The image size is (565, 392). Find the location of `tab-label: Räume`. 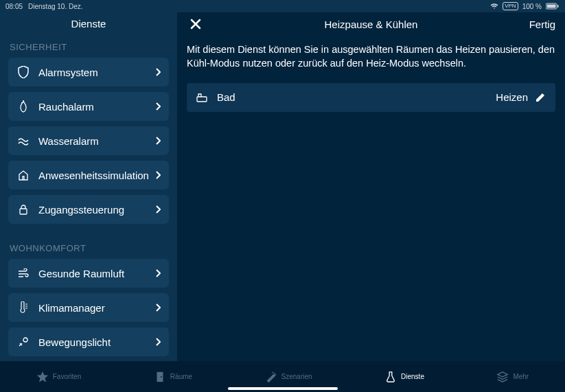

tab-label: Räume is located at coordinates (181, 376).